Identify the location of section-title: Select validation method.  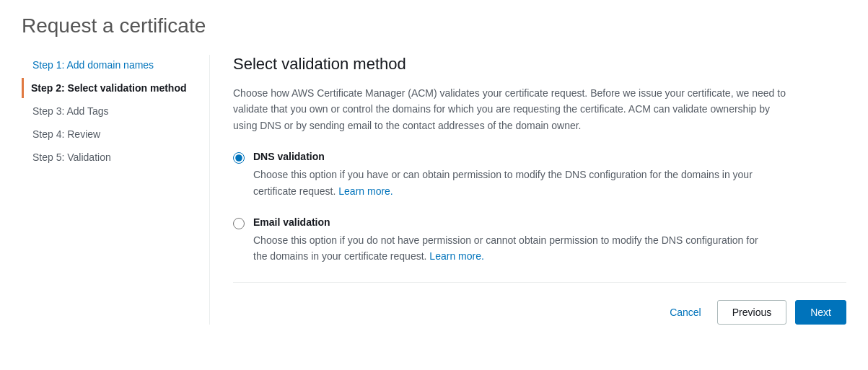
(540, 64).